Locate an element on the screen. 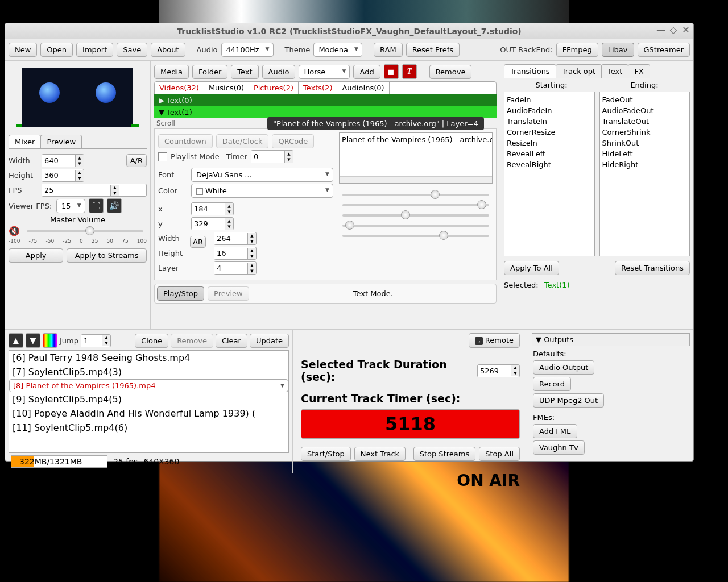 Image resolution: width=728 pixels, height=582 pixels. width-input: ▲▼ is located at coordinates (63, 160).